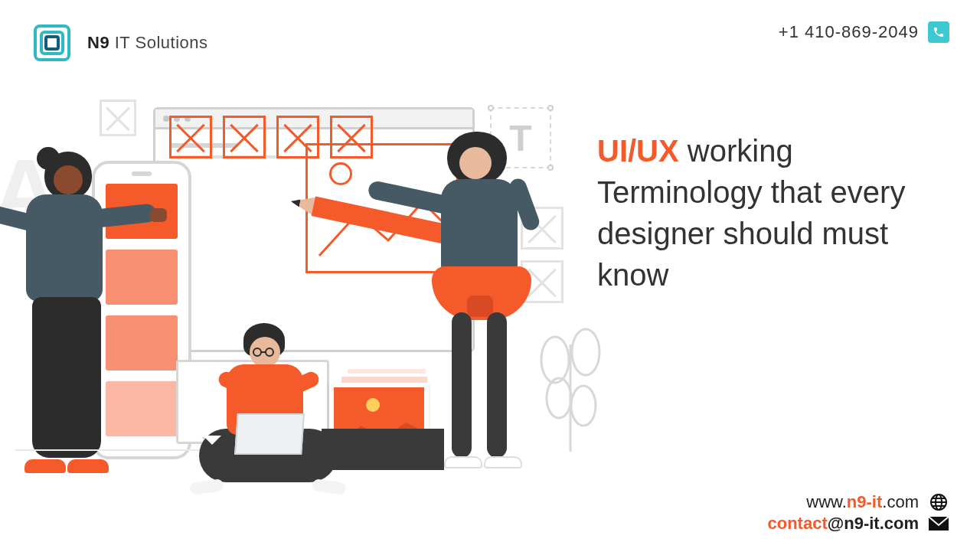 Image resolution: width=980 pixels, height=555 pixels. I want to click on brand-logo: N9 IT Solutions, so click(119, 43).